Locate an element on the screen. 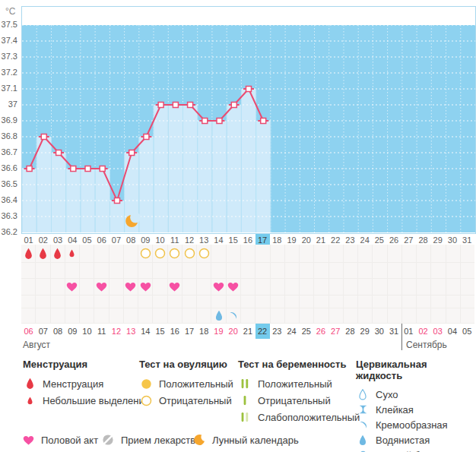 The width and height of the screenshot is (476, 452). date-cell: 28 is located at coordinates (350, 331).